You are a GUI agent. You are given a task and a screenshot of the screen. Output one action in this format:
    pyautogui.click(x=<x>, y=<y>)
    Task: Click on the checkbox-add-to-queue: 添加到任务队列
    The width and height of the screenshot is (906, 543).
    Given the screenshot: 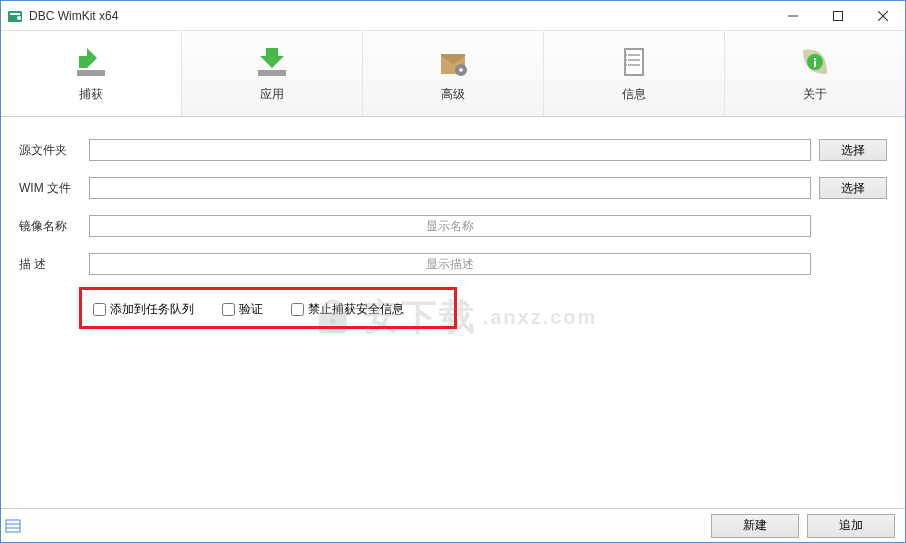 What is the action you would take?
    pyautogui.click(x=144, y=310)
    